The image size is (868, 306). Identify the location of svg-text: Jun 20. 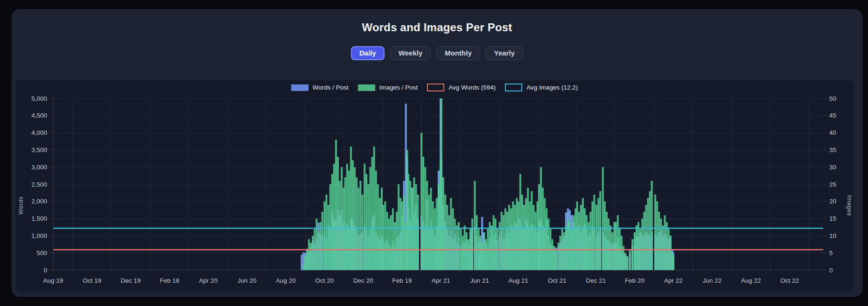
(247, 281).